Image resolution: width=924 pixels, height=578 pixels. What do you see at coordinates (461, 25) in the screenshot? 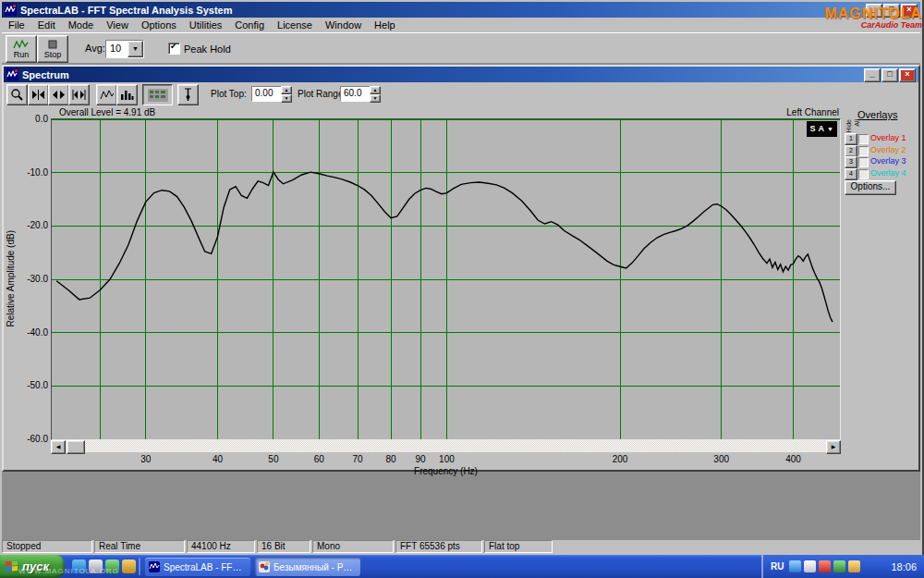
I see `menubar: File Edit Mode View Options Utilities Co…` at bounding box center [461, 25].